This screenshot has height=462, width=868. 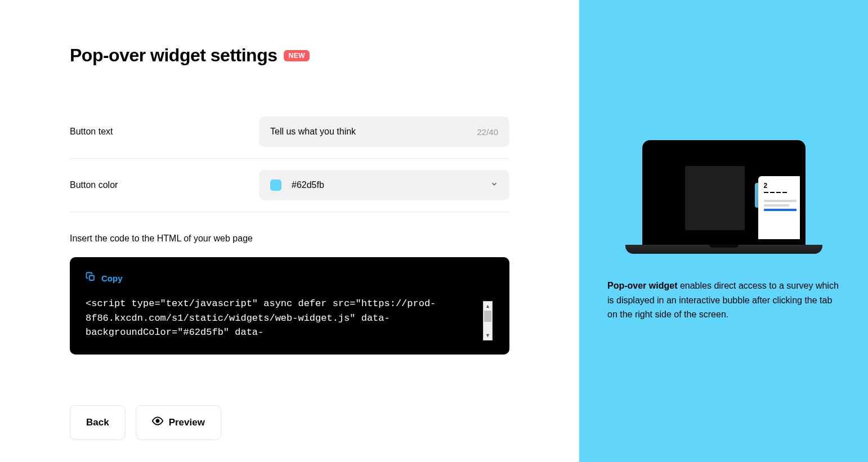 What do you see at coordinates (487, 321) in the screenshot?
I see `scrollbar-track` at bounding box center [487, 321].